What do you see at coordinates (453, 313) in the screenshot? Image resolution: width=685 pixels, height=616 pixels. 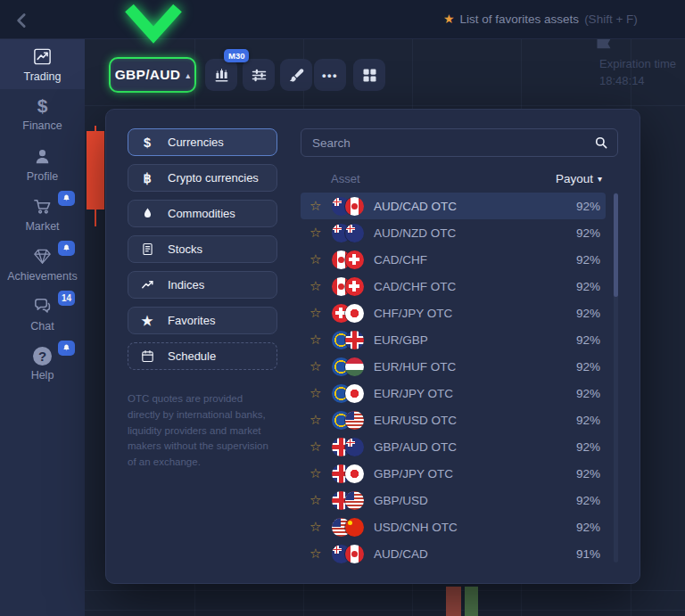 I see `asset-row: ☆ CHF/JPY OTC 92%` at bounding box center [453, 313].